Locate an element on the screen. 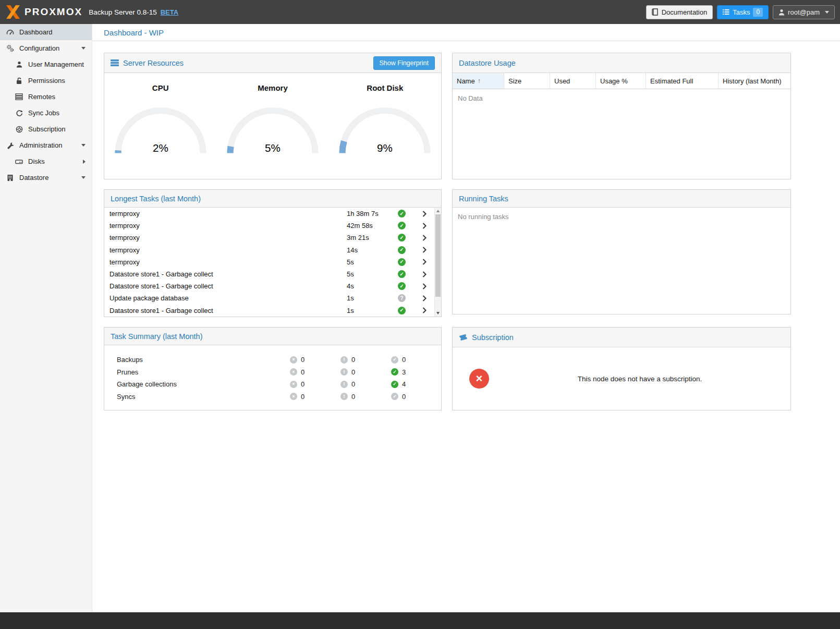 The height and width of the screenshot is (629, 840). running-tasks-panel: Running Tasks No running tasks is located at coordinates (622, 252).